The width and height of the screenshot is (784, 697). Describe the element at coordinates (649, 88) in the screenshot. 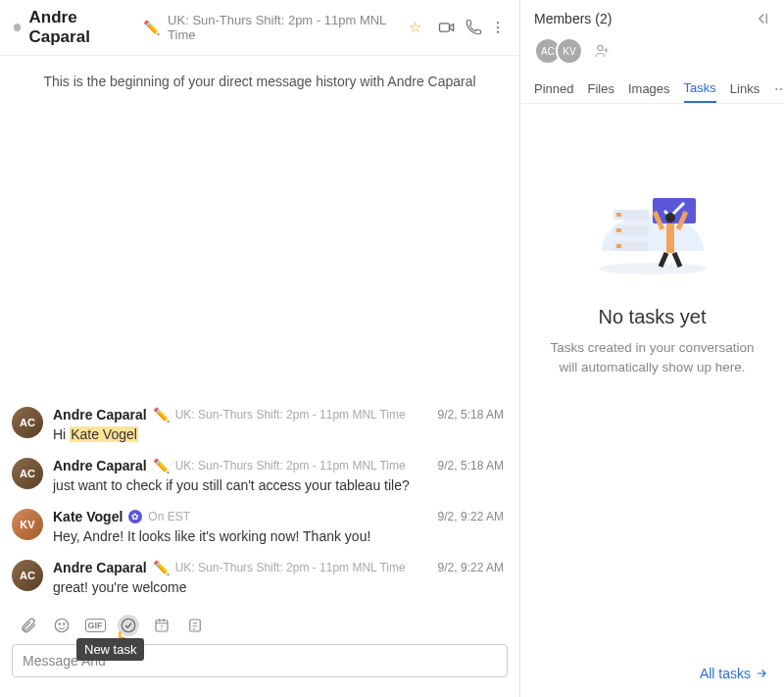

I see `tab-images: Images` at that location.